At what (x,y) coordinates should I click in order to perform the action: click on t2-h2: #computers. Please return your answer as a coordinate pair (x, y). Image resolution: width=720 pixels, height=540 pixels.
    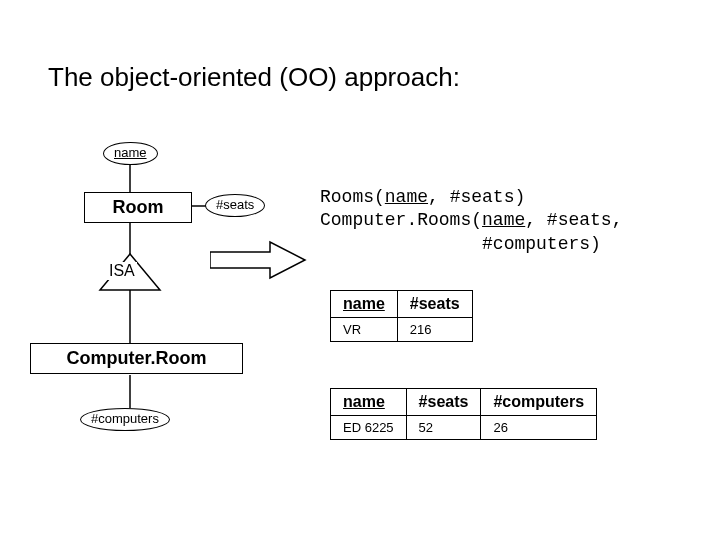
    Looking at the image, I should click on (539, 402).